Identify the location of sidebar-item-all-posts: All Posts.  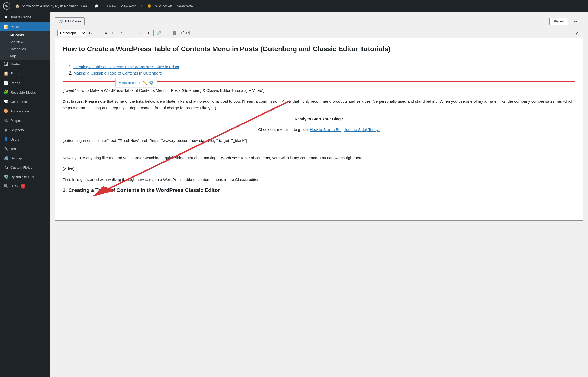
(25, 35).